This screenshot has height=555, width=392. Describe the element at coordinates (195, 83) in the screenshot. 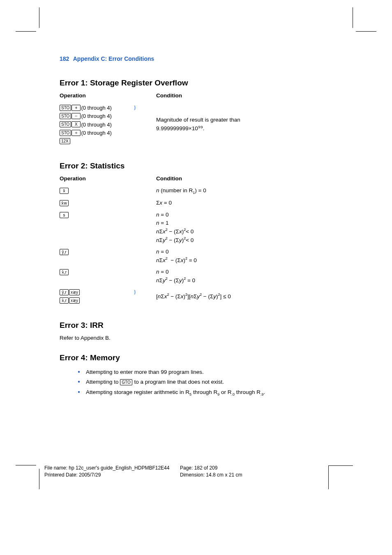

I see `error1-heading: Error 1: Storage Register Overflow` at that location.